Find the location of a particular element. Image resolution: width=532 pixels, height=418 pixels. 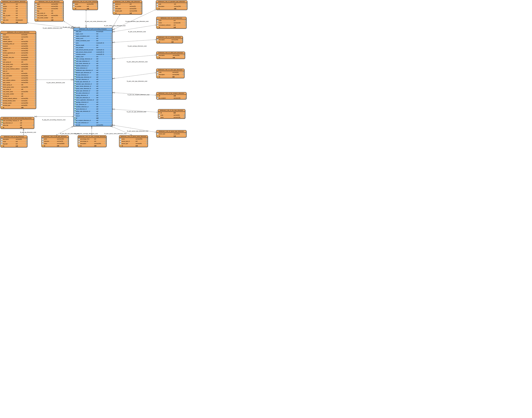

table-tag-dimension: dwhtenant_1.dm_v2_tag_dimensiondescripti… is located at coordinates (14, 141).